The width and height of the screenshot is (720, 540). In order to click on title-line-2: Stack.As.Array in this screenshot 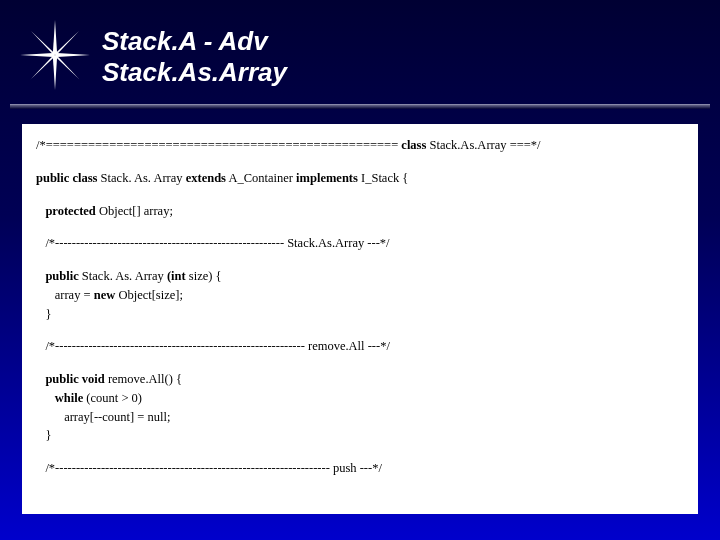, I will do `click(194, 72)`.